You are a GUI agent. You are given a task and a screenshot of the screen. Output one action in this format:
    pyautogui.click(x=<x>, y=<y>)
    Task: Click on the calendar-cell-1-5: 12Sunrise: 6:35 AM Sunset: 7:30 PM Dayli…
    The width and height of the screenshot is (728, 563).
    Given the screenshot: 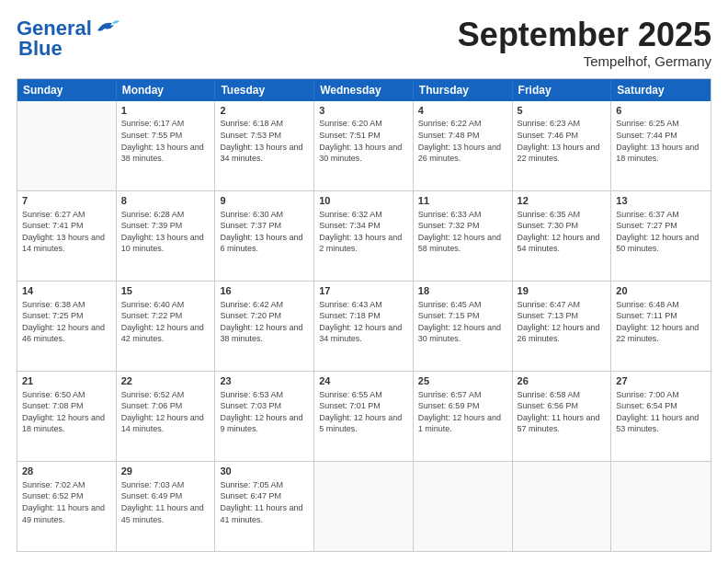 What is the action you would take?
    pyautogui.click(x=563, y=236)
    